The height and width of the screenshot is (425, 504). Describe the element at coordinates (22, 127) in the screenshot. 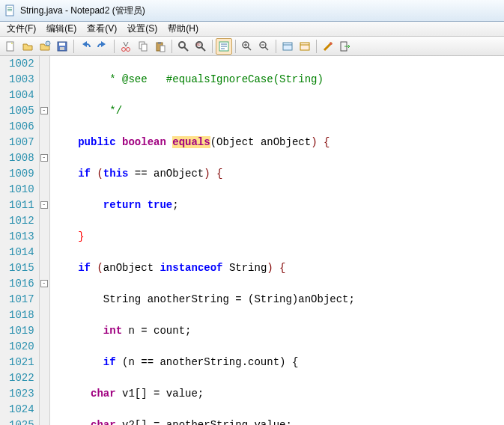

I see `line-number: 1006` at that location.